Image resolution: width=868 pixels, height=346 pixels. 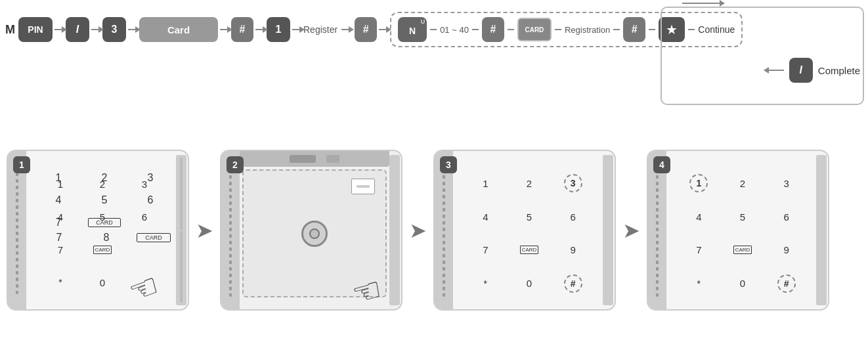 I want to click on step-cursor1: I, so click(x=77, y=30).